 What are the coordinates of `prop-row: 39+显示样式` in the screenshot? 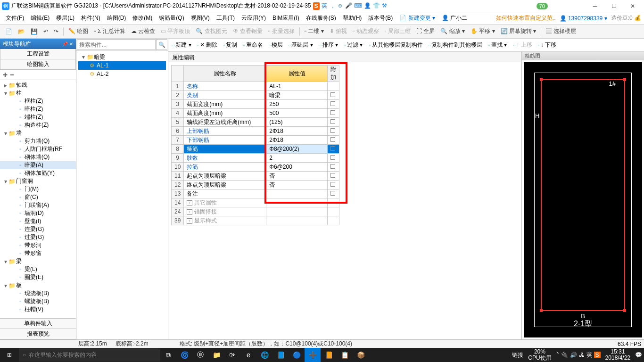 It's located at (256, 221).